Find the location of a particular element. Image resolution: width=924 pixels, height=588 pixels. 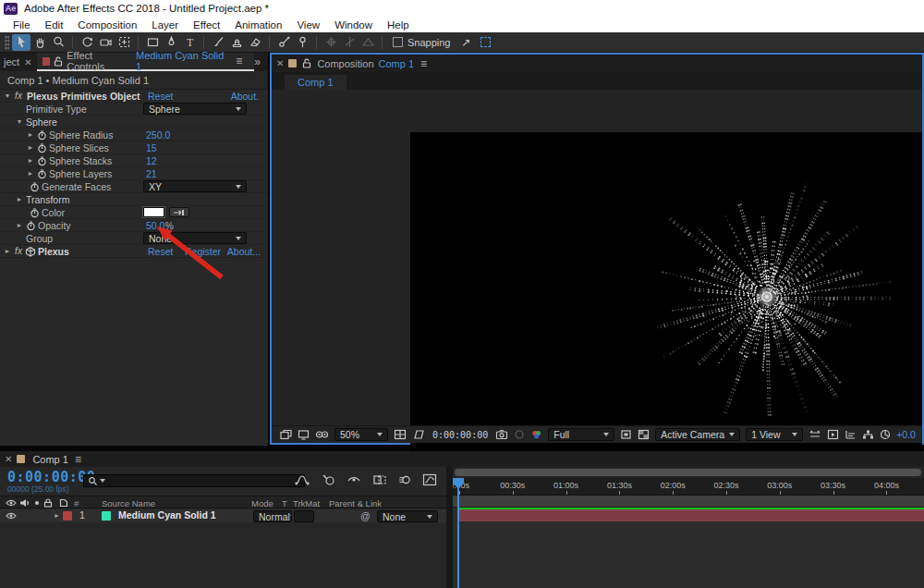

property-group-sphere: ▼ Sphere is located at coordinates (134, 122).